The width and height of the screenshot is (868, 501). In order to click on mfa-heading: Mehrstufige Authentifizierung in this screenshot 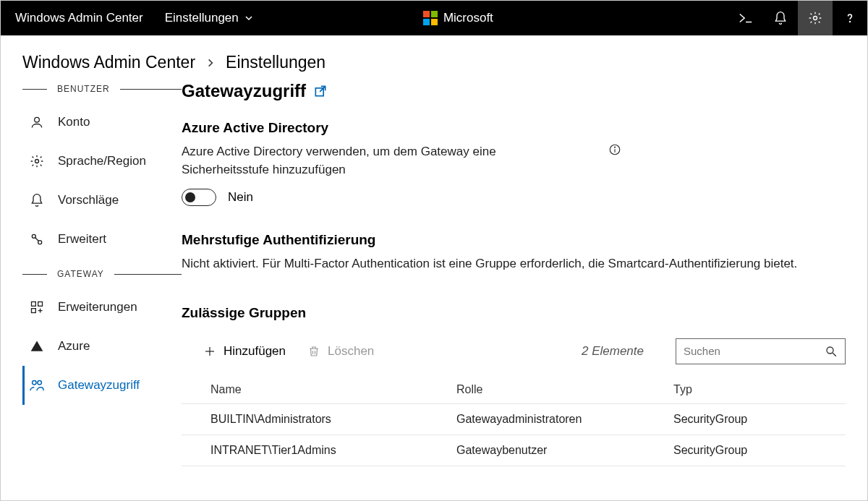, I will do `click(514, 240)`.